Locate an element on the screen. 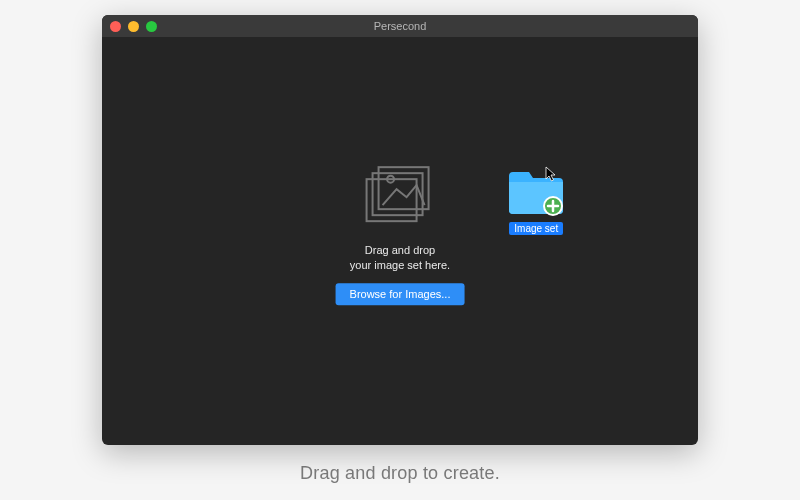 The height and width of the screenshot is (500, 800). image-placeholder-icon is located at coordinates (400, 196).